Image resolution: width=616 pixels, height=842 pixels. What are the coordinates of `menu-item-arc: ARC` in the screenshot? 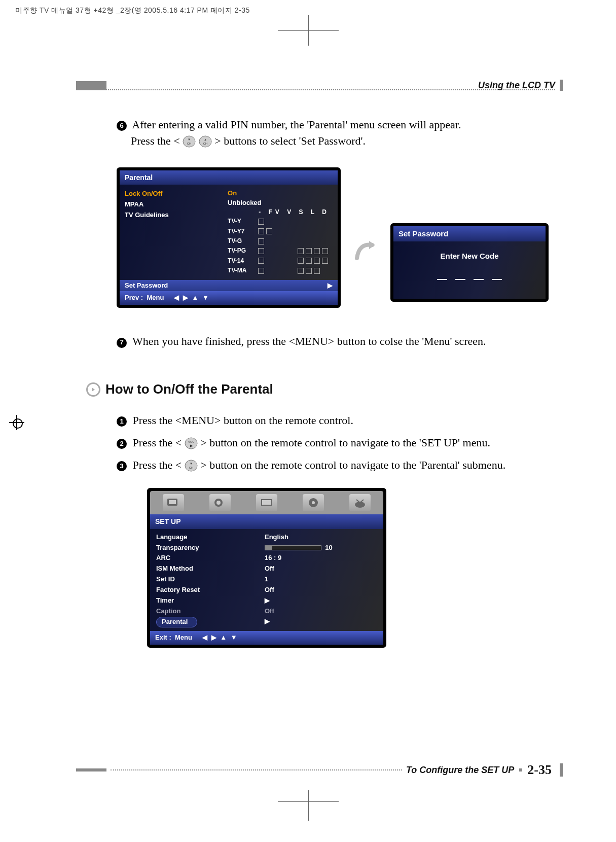 It's located at (209, 558).